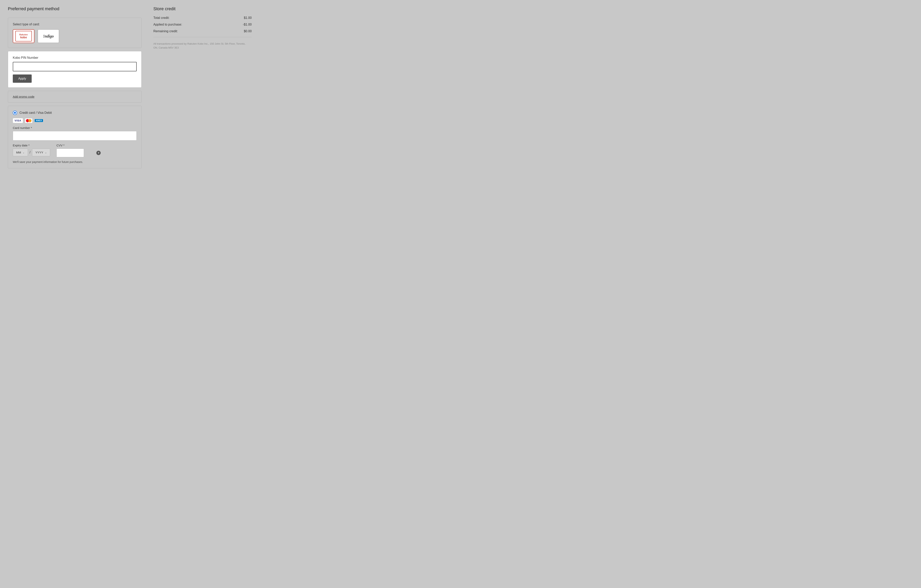 This screenshot has height=588, width=921. Describe the element at coordinates (75, 36) in the screenshot. I see `card-options: Rakuten kobo !ndigo` at that location.